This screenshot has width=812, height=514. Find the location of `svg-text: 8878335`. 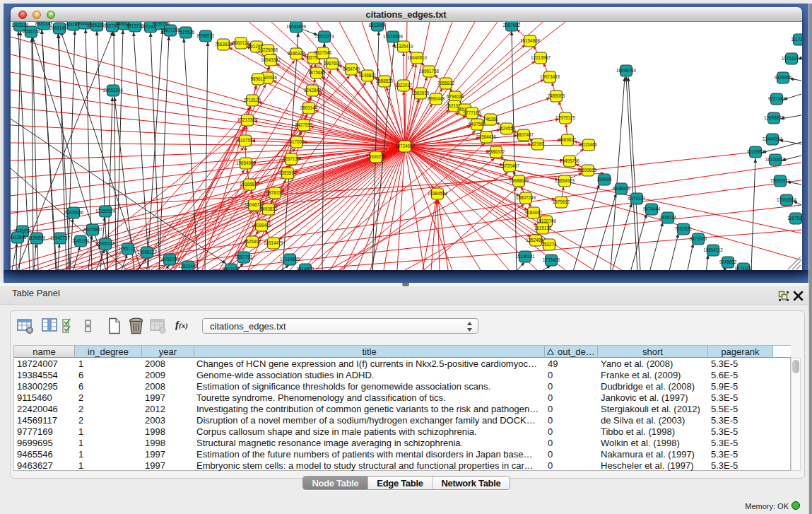

svg-text: 8878335 is located at coordinates (276, 192).